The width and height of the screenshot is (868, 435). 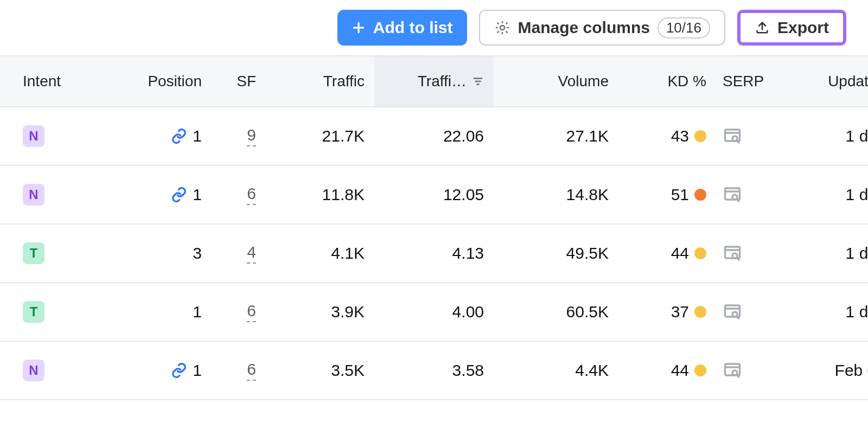 I want to click on export-button: Export, so click(x=792, y=28).